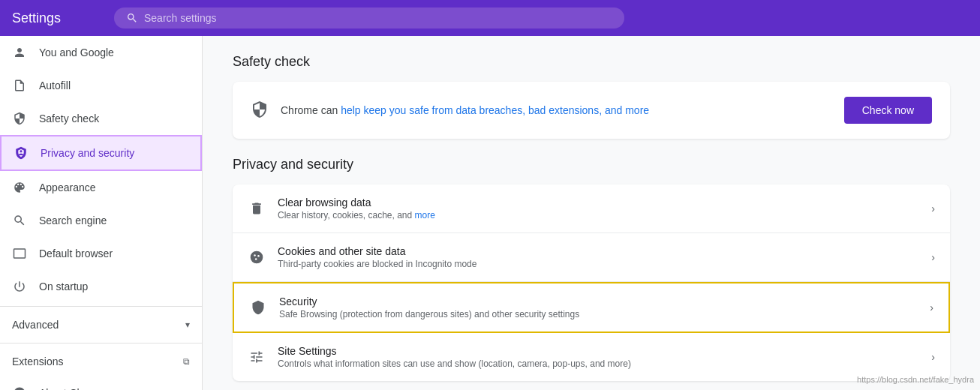  What do you see at coordinates (257, 357) in the screenshot?
I see `sliders-icon` at bounding box center [257, 357].